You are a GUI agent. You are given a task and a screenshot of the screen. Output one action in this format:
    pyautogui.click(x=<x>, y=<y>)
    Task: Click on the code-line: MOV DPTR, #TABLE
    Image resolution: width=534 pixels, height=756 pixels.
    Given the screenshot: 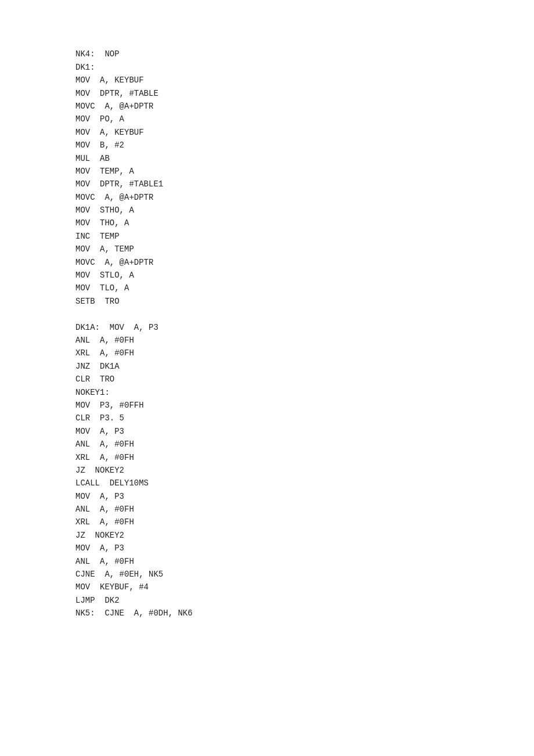 What is the action you would take?
    pyautogui.click(x=267, y=93)
    